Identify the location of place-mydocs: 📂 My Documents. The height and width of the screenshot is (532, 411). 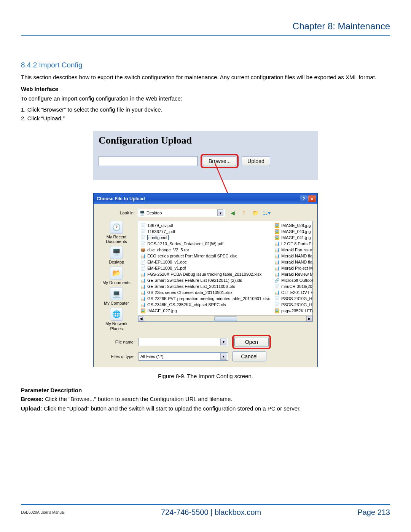
(116, 276).